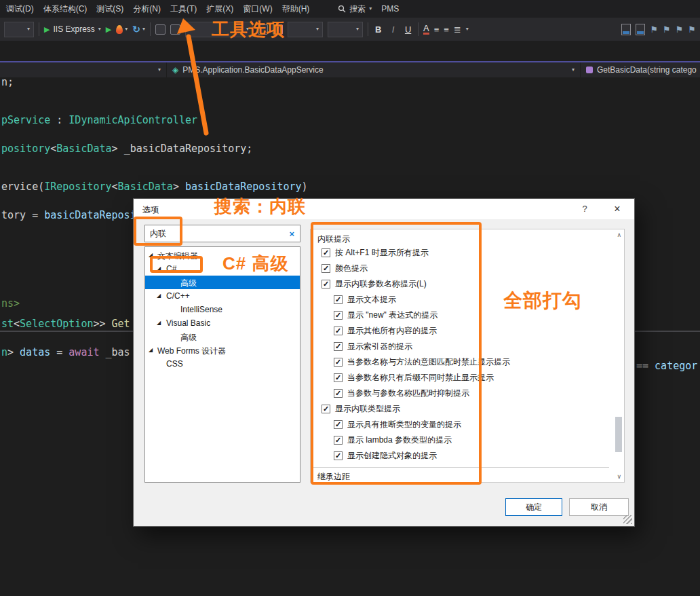 The width and height of the screenshot is (700, 596). I want to click on navigate-button, so click(263, 30).